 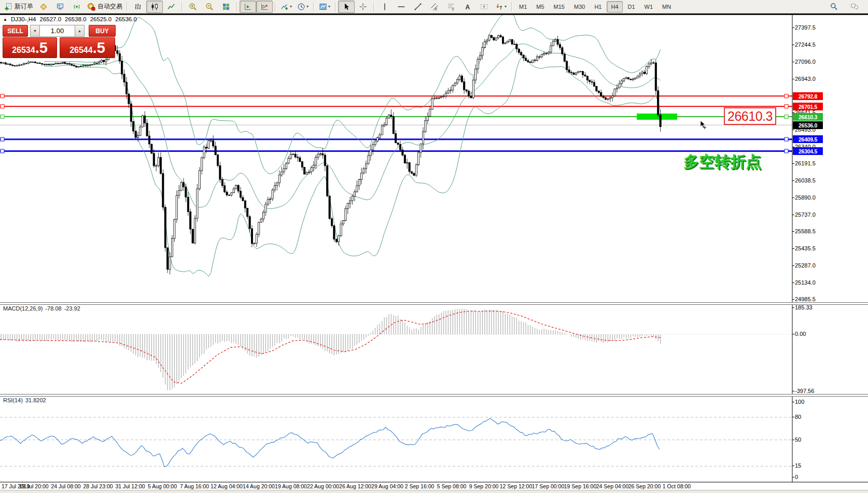 What do you see at coordinates (540, 7) in the screenshot?
I see `timeframe-m5-button: M5` at bounding box center [540, 7].